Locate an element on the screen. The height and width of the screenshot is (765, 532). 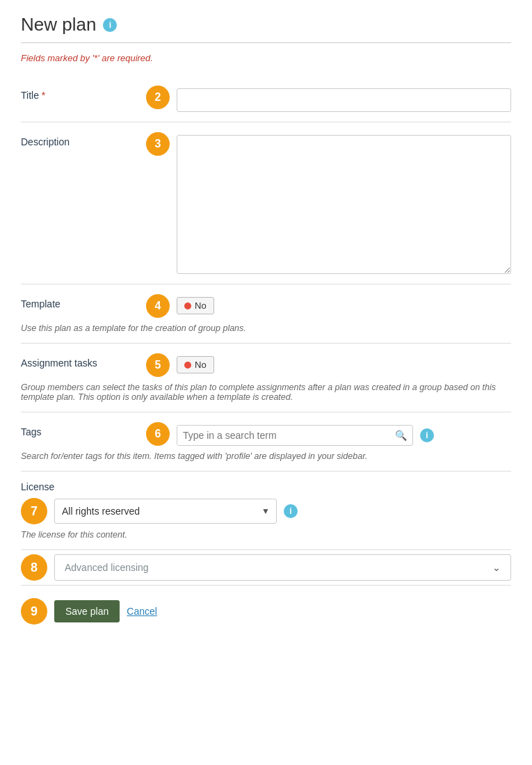
required-note: Fields marked by '*' are required. is located at coordinates (266, 58).